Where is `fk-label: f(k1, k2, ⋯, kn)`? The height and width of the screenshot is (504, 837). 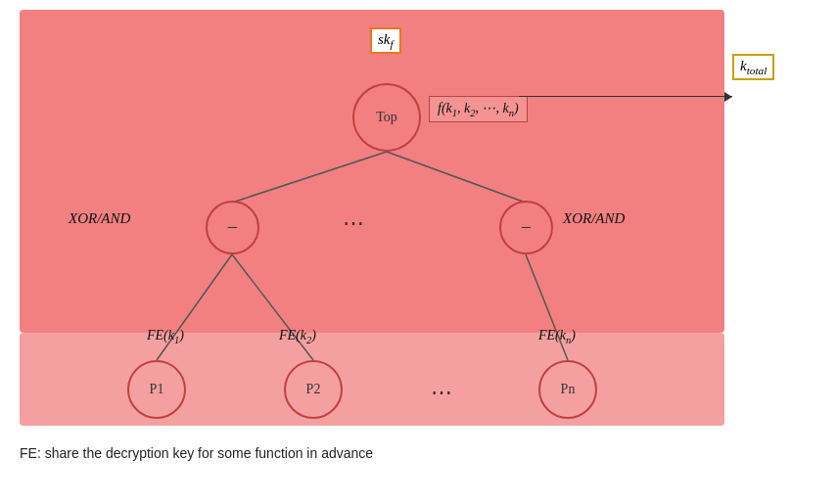
fk-label: f(k1, k2, ⋯, kn) is located at coordinates (478, 108).